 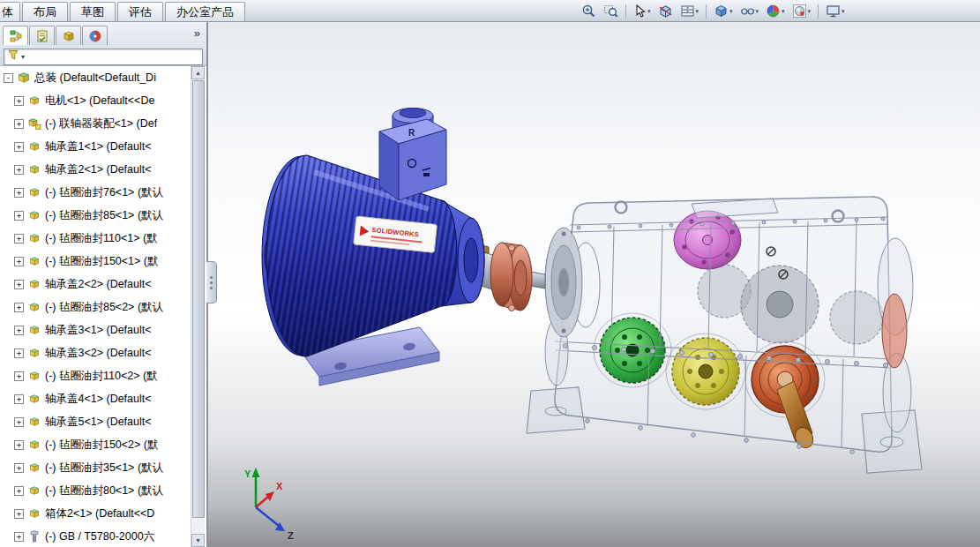 I want to click on tree-item-8: + (-) 毡圈油封150<1> (默, so click(x=97, y=261).